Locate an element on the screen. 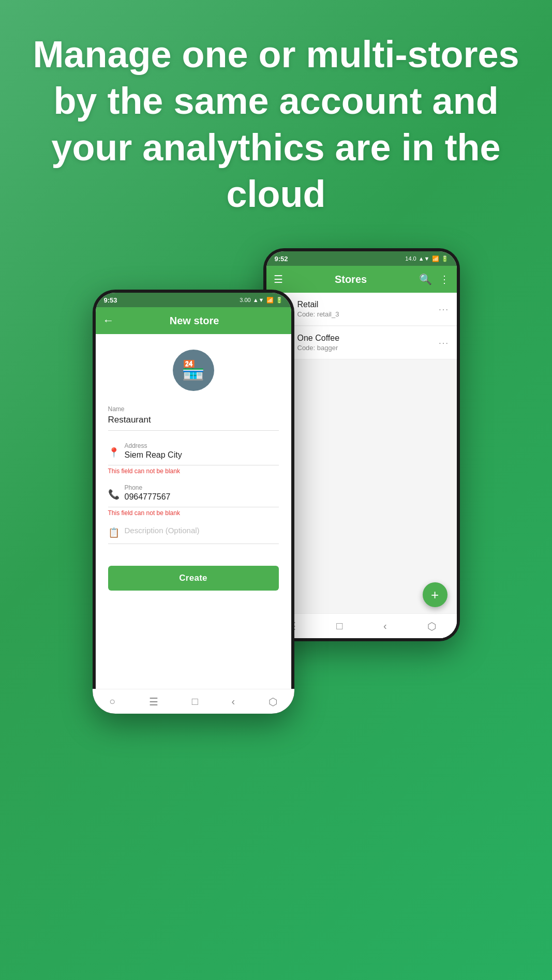 The width and height of the screenshot is (552, 980). phone-divider is located at coordinates (193, 507).